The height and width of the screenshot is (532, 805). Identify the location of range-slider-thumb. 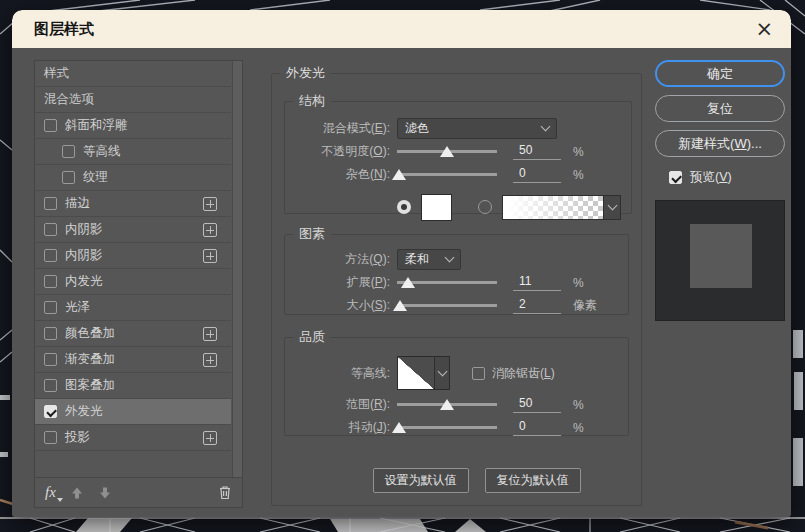
(447, 404).